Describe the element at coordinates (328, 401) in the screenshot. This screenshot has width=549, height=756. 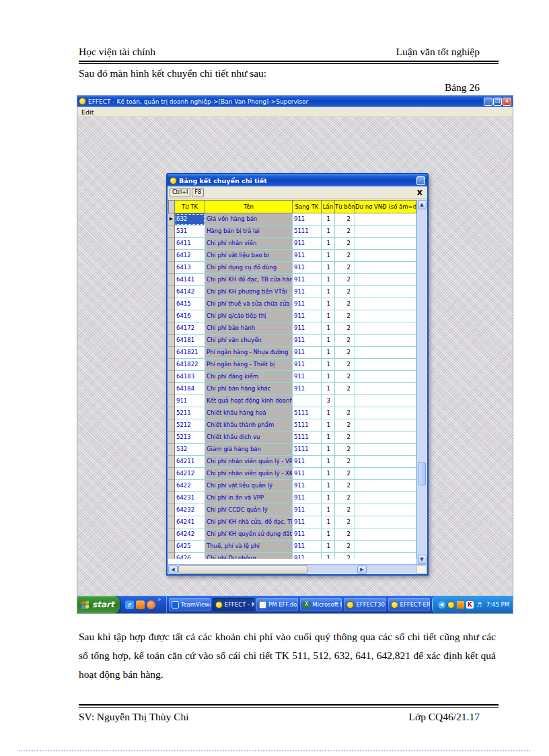
I see `grid-cell: 3` at that location.